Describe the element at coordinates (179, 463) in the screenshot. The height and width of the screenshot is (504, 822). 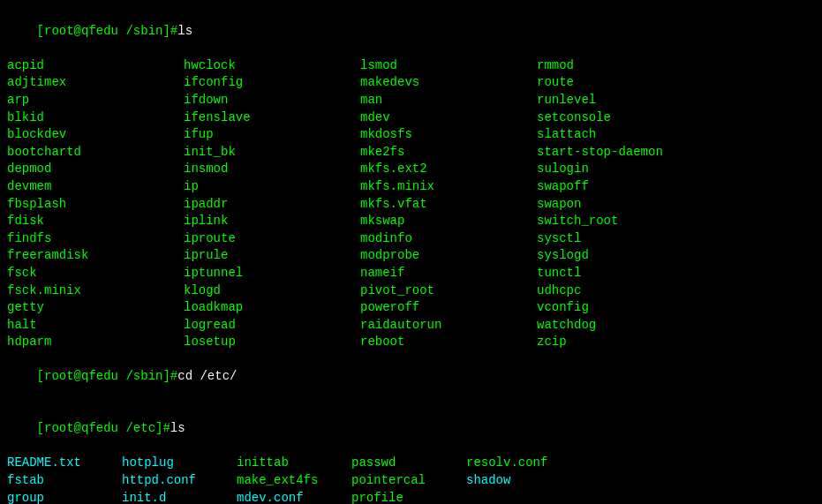
I see `file-hotplug: hotplug` at that location.